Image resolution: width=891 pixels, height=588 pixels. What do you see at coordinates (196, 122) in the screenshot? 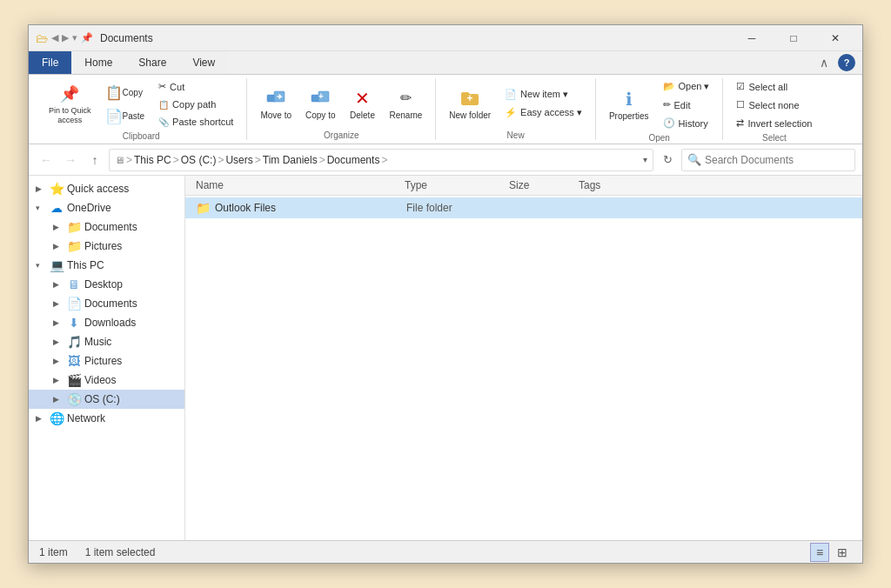
I see `paste-shortcut-button: 📎 Paste shortcut` at bounding box center [196, 122].